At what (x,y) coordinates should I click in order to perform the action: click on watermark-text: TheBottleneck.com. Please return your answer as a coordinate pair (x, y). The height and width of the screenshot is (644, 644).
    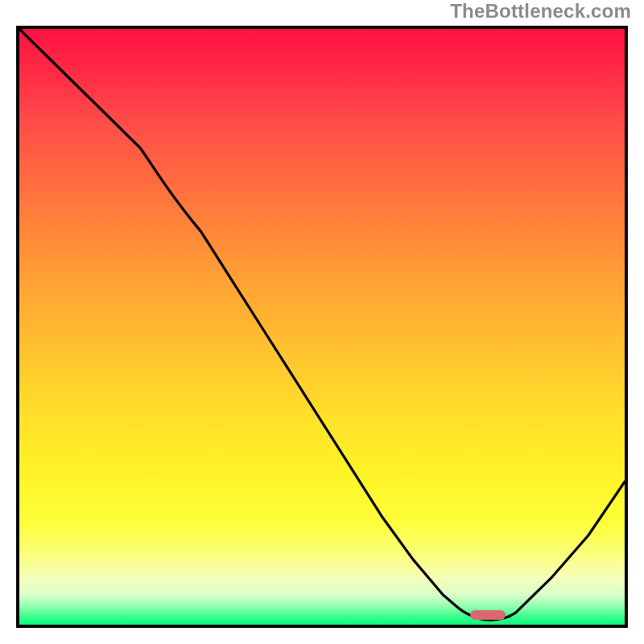
    Looking at the image, I should click on (541, 11).